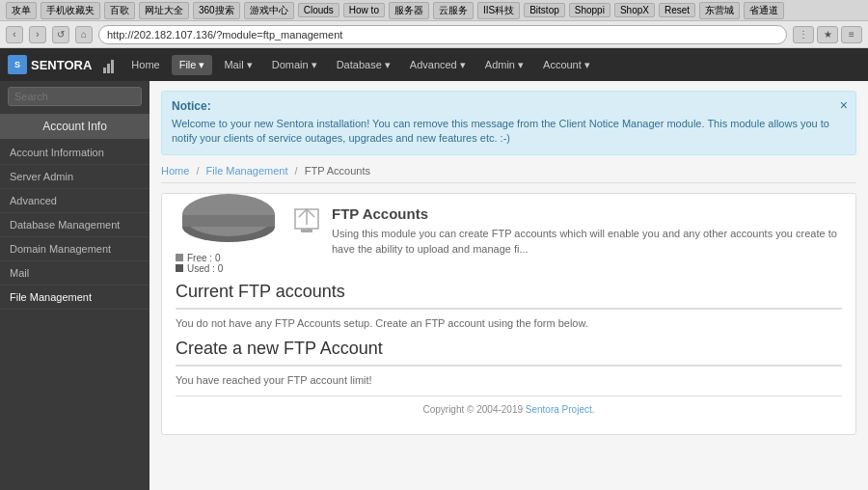 The height and width of the screenshot is (490, 868). Describe the element at coordinates (803, 35) in the screenshot. I see `browser-settings-button: ⋮` at that location.